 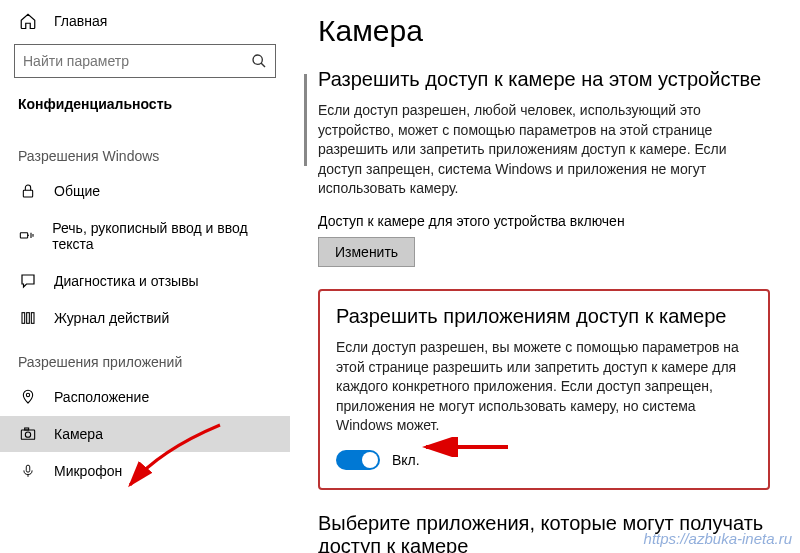 I want to click on search-input, so click(x=137, y=61).